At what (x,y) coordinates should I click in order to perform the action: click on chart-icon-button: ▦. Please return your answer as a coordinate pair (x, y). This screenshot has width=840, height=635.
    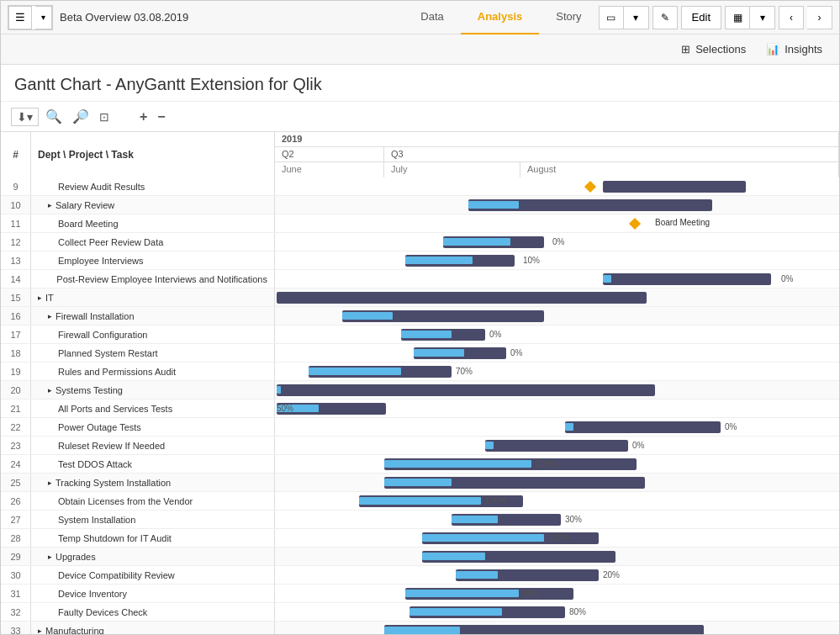
    Looking at the image, I should click on (737, 18).